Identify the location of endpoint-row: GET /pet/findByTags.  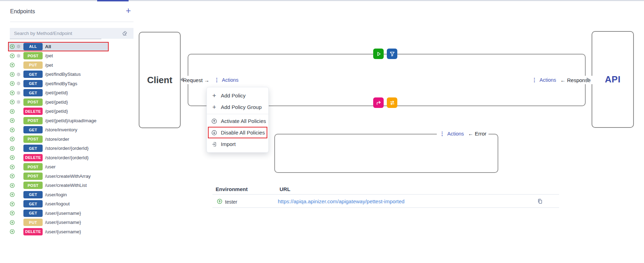
(58, 84).